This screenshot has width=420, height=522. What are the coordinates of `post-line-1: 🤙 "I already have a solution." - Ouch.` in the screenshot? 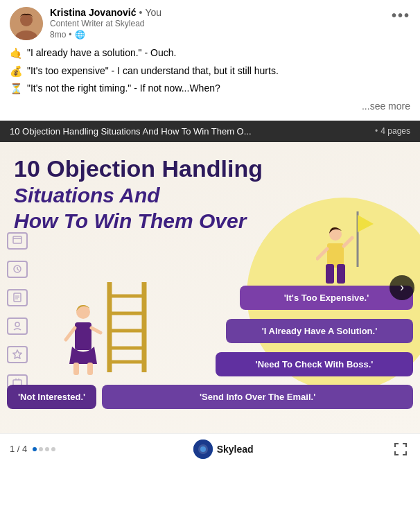 It's located at (210, 54).